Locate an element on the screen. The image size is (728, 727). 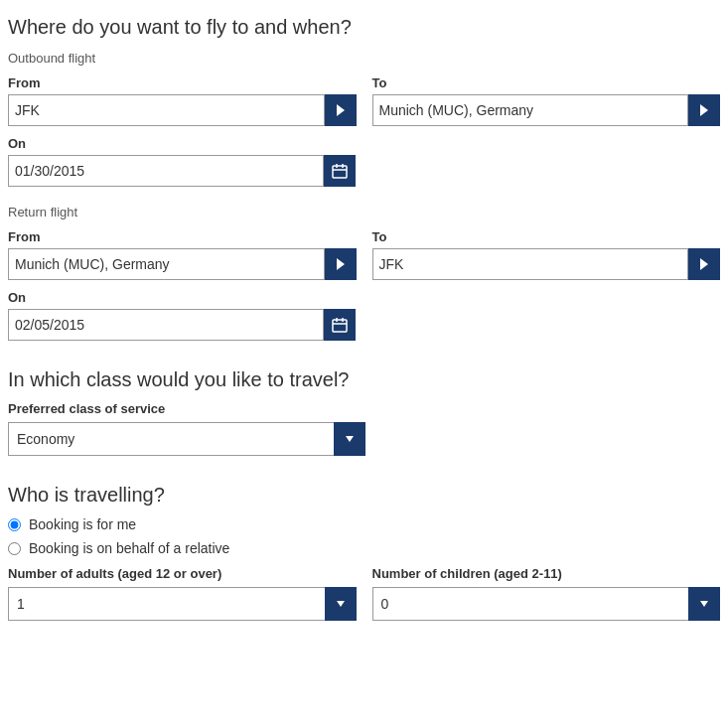
radio-behalf-input is located at coordinates (14, 548).